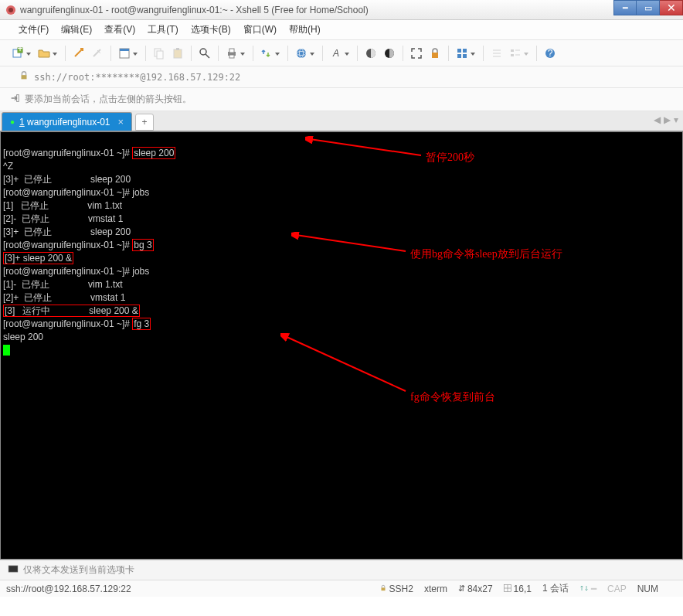  Describe the element at coordinates (79, 53) in the screenshot. I see `reconnect-icon` at that location.